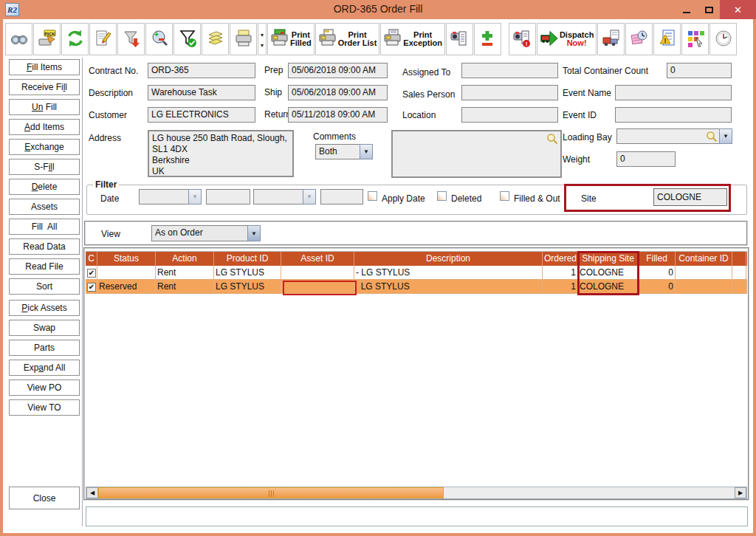 Image resolution: width=756 pixels, height=536 pixels. I want to click on scan-alert-icon: !, so click(523, 39).